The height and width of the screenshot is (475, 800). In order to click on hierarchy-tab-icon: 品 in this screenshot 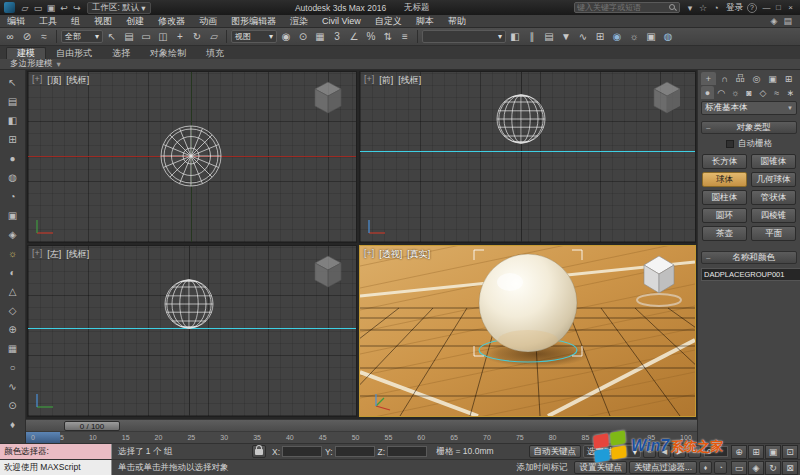, I will do `click(740, 78)`.